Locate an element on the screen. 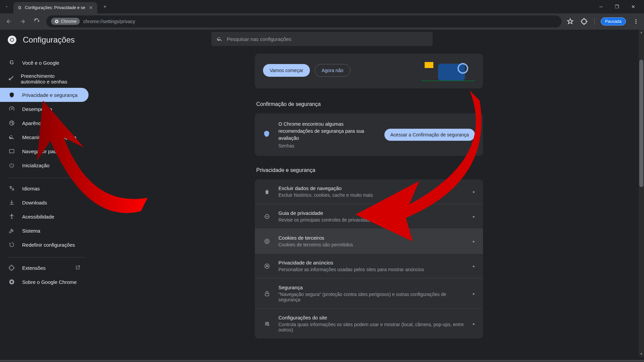 This screenshot has height=362, width=644. sidebar-item-label: Acessibilidade is located at coordinates (38, 217).